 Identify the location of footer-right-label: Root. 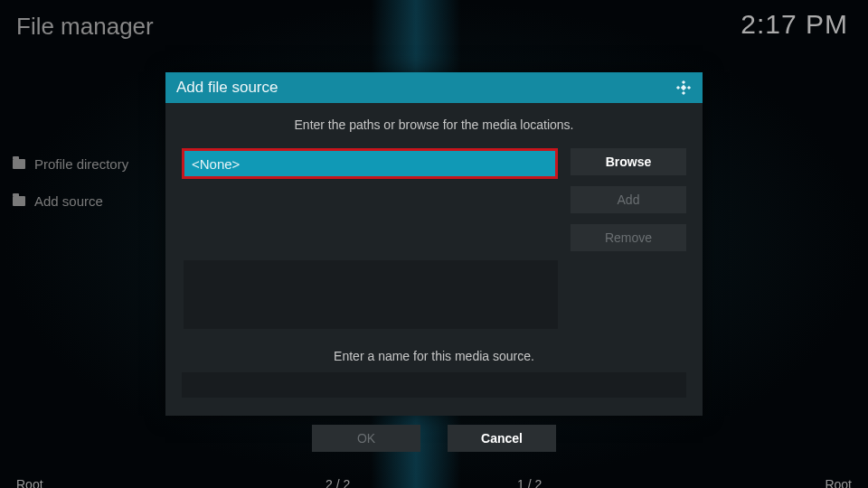
(838, 483).